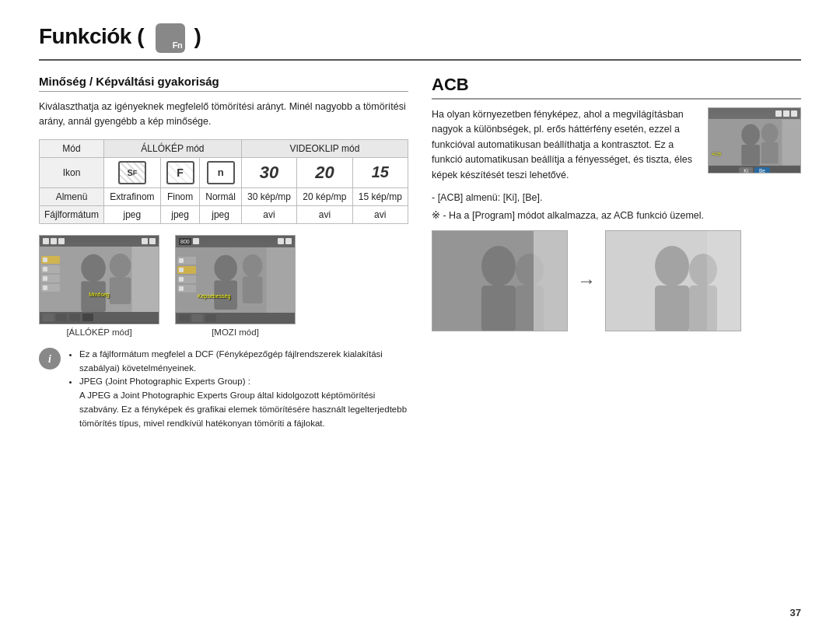 The height and width of the screenshot is (634, 840). I want to click on note-box: i Ez a fájlformátum megfelel a DCF (Fény…, so click(224, 389).